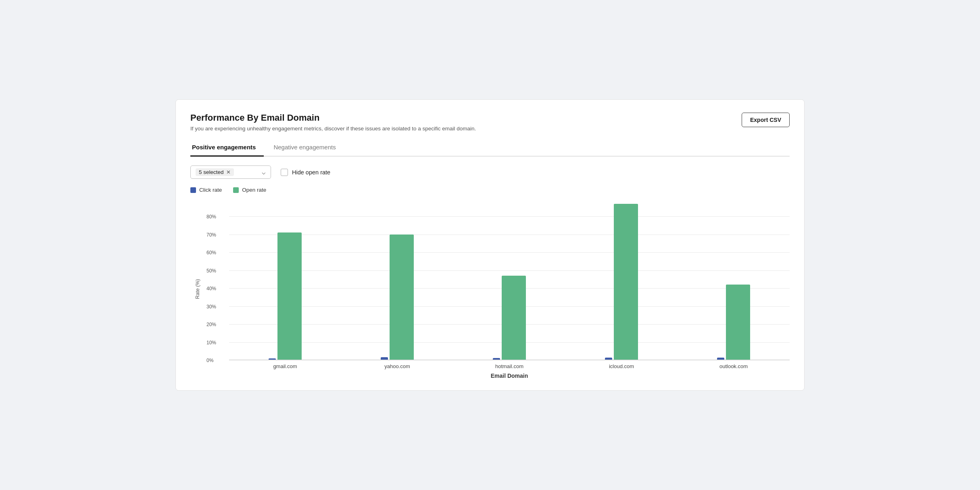 This screenshot has height=490, width=980. I want to click on grid-label: 50%, so click(211, 271).